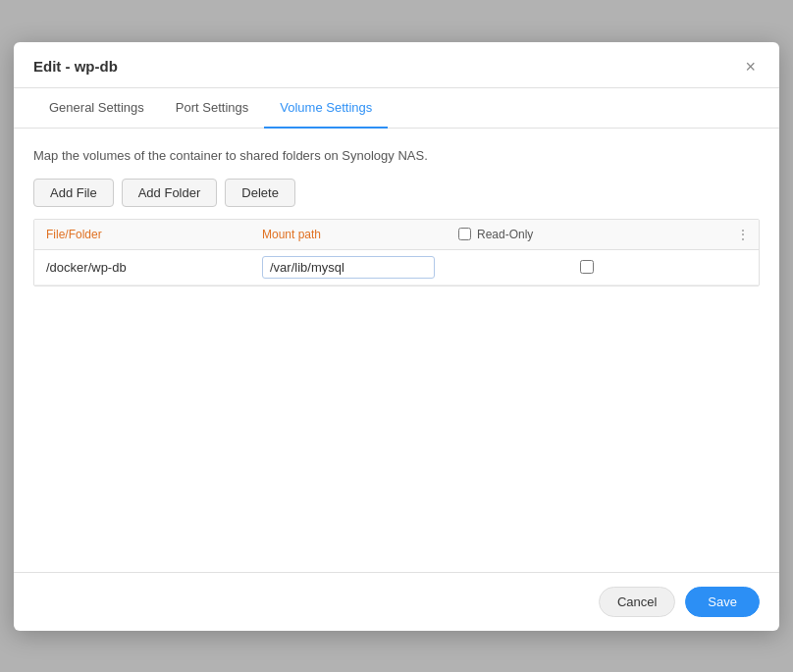 This screenshot has height=672, width=793. I want to click on dialog-title: Edit - wp-db, so click(76, 67).